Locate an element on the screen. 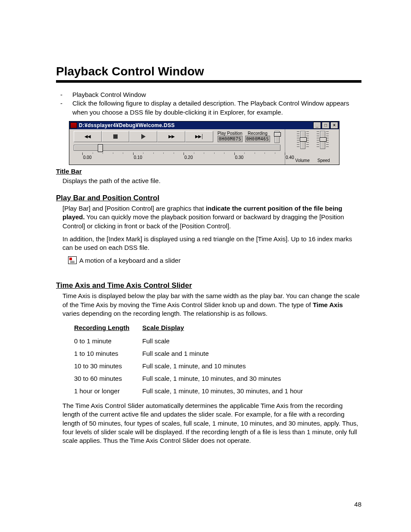  figure-titlebar: D:¥dssplayer4¥Debug¥Welcome.DSS _ □ × is located at coordinates (204, 125).